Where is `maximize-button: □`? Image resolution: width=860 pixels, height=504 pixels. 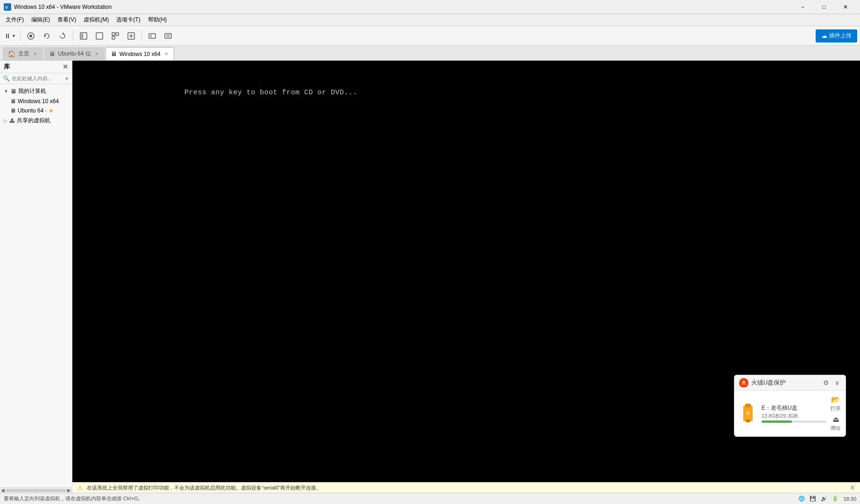
maximize-button: □ is located at coordinates (824, 7).